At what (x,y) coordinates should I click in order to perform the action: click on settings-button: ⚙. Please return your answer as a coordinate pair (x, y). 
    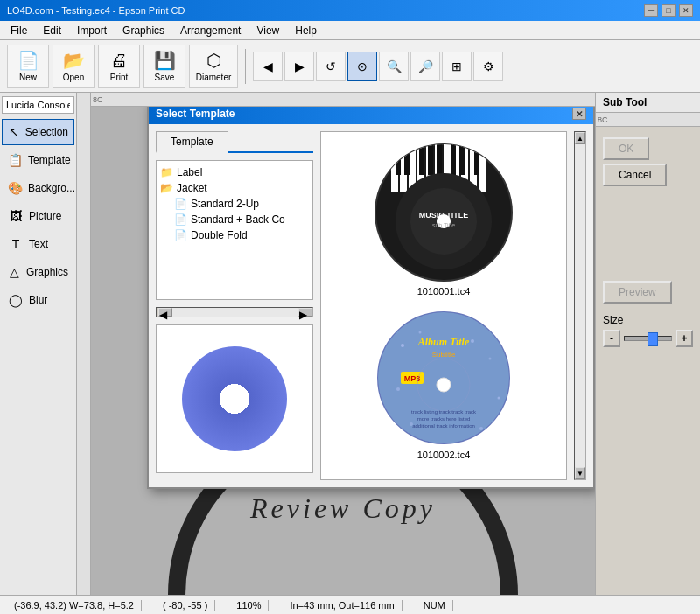
    Looking at the image, I should click on (488, 66).